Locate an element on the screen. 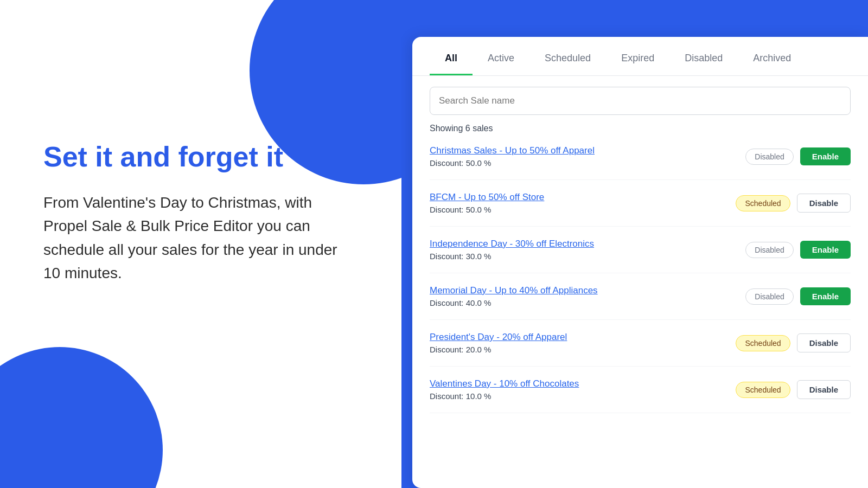  search-input is located at coordinates (640, 101).